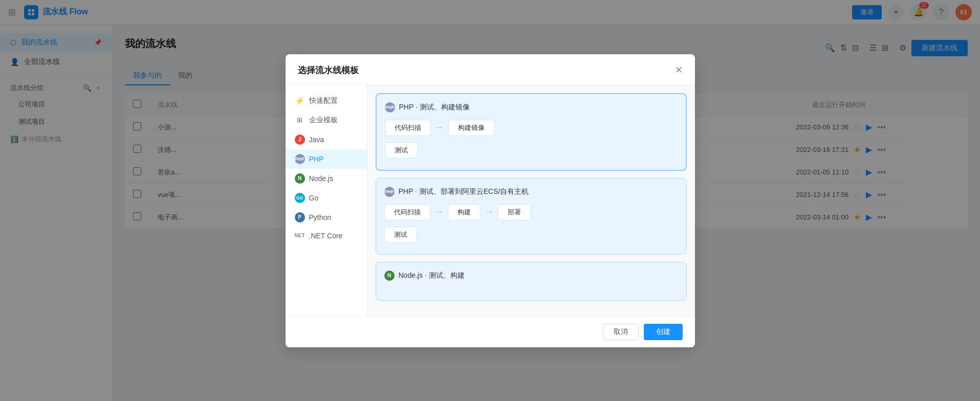  I want to click on php-tag-1: PHP, so click(390, 107).